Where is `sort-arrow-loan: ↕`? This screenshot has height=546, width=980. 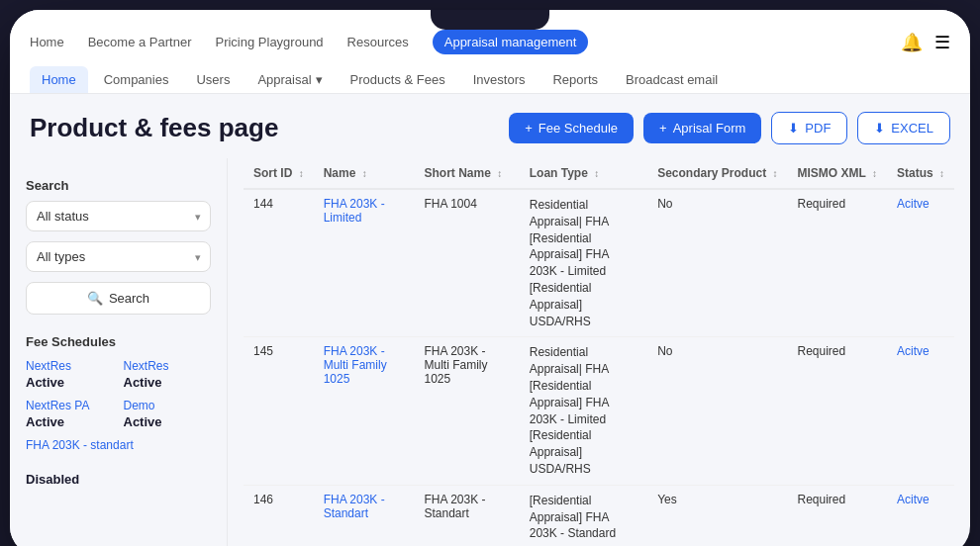
sort-arrow-loan: ↕ is located at coordinates (596, 174).